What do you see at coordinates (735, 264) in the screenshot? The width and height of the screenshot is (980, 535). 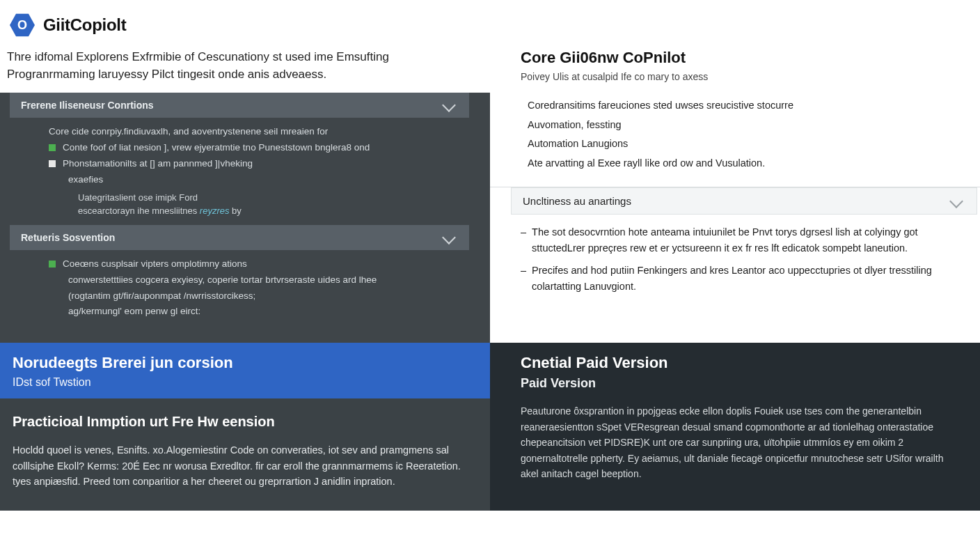 I see `accordion-body: –The sot desocvrntion hote anteama intui…` at bounding box center [735, 264].